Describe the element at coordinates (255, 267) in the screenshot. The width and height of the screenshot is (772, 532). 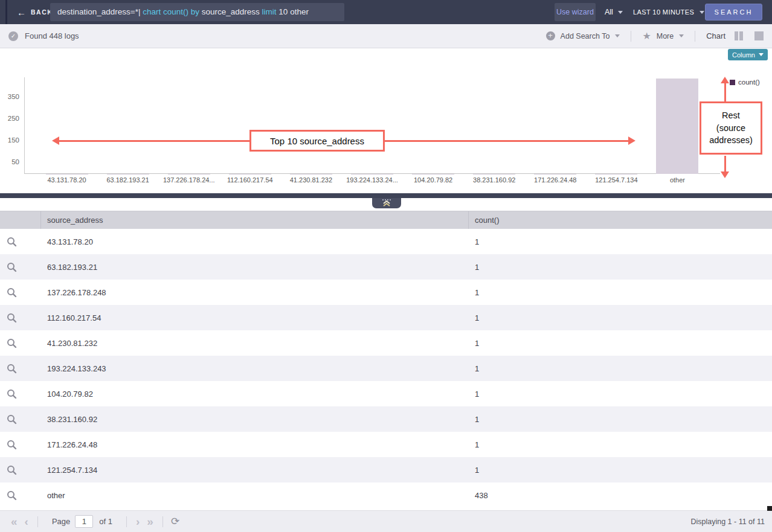
I see `source-address-cell: 63.182.193.21` at that location.